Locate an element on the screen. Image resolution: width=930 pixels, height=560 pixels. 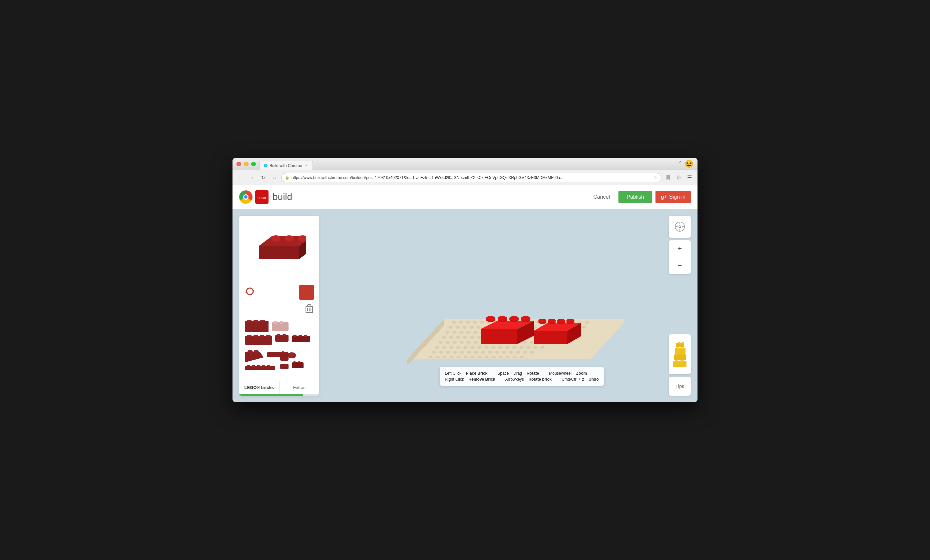
signin-button: g+ Sign in is located at coordinates (673, 197).